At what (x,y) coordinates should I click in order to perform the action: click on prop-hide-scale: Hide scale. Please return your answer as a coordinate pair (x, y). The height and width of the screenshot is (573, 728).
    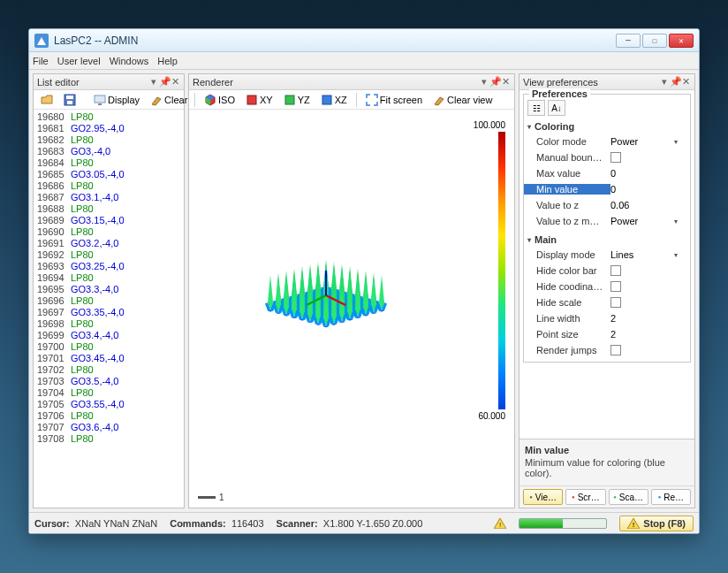
    Looking at the image, I should click on (607, 302).